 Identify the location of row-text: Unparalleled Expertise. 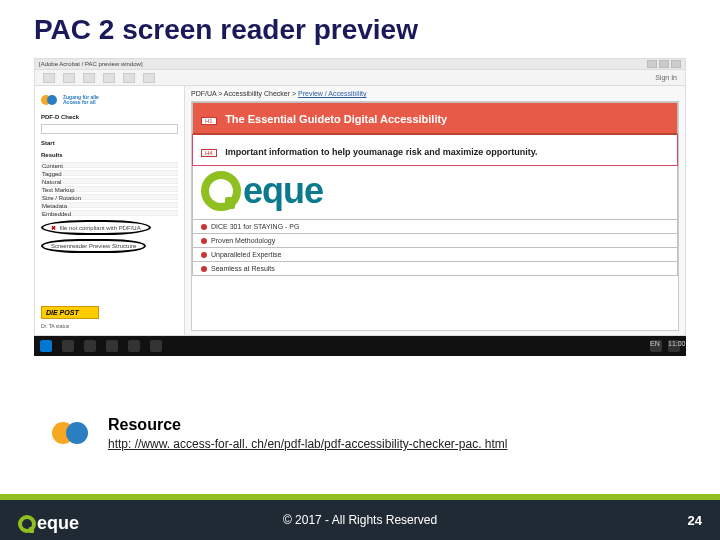
(246, 254).